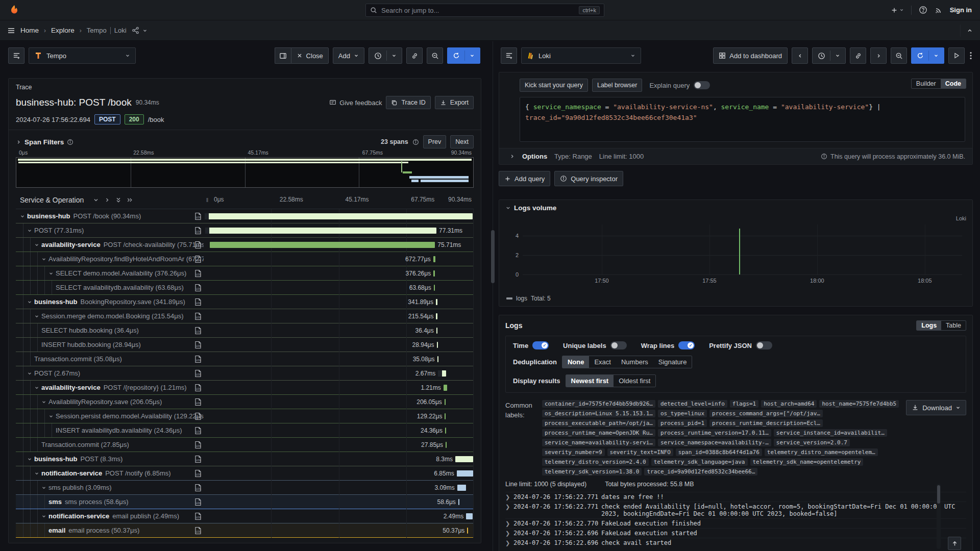 The height and width of the screenshot is (551, 980). What do you see at coordinates (485, 10) in the screenshot?
I see `search-input: Search or jump to... ctrl+k` at bounding box center [485, 10].